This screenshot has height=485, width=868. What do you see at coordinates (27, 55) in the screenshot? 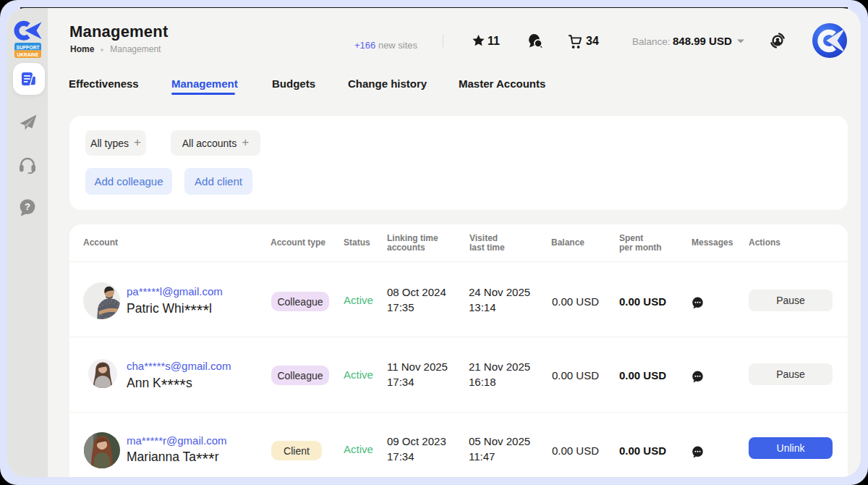
I see `svg-text: UKRAINE` at bounding box center [27, 55].